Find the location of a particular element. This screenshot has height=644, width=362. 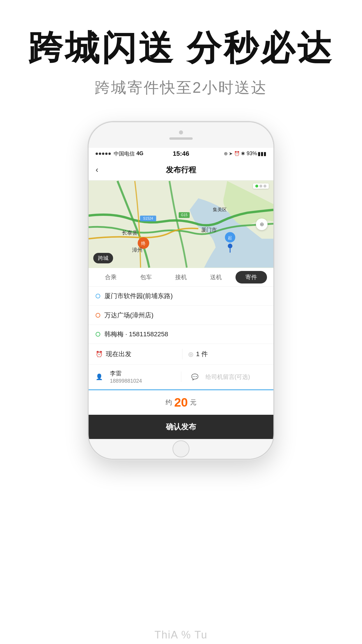

pickup-row: 厦门市软件园(前埔东路) is located at coordinates (181, 296).